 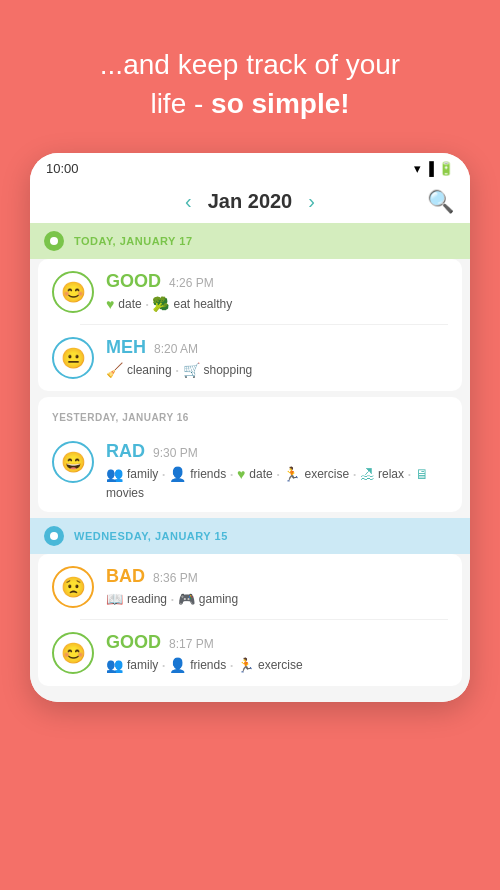 What do you see at coordinates (114, 474) in the screenshot?
I see `tag-icon-family: 👥` at bounding box center [114, 474].